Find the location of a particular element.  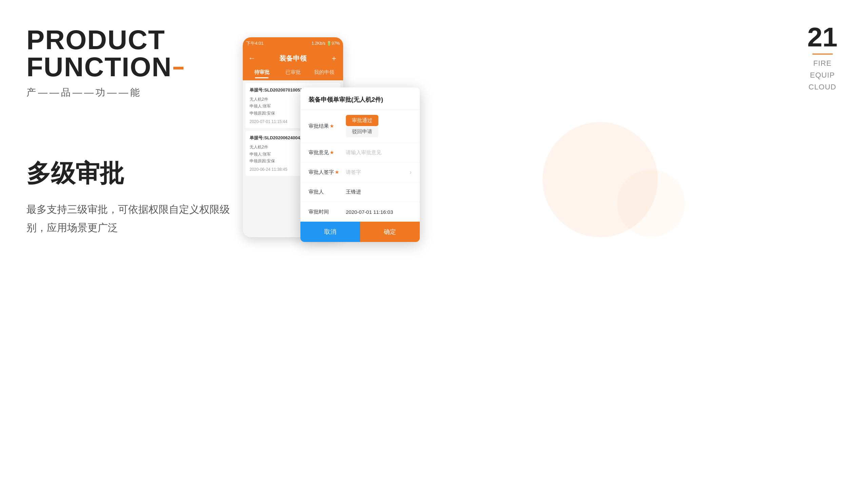

status-time: 下午4:01 is located at coordinates (255, 43).